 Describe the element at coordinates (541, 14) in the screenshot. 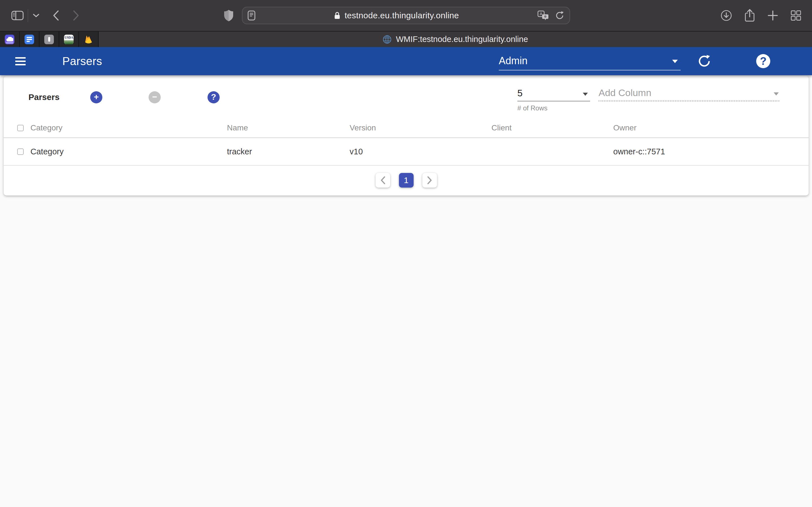

I see `svg-text: A` at that location.